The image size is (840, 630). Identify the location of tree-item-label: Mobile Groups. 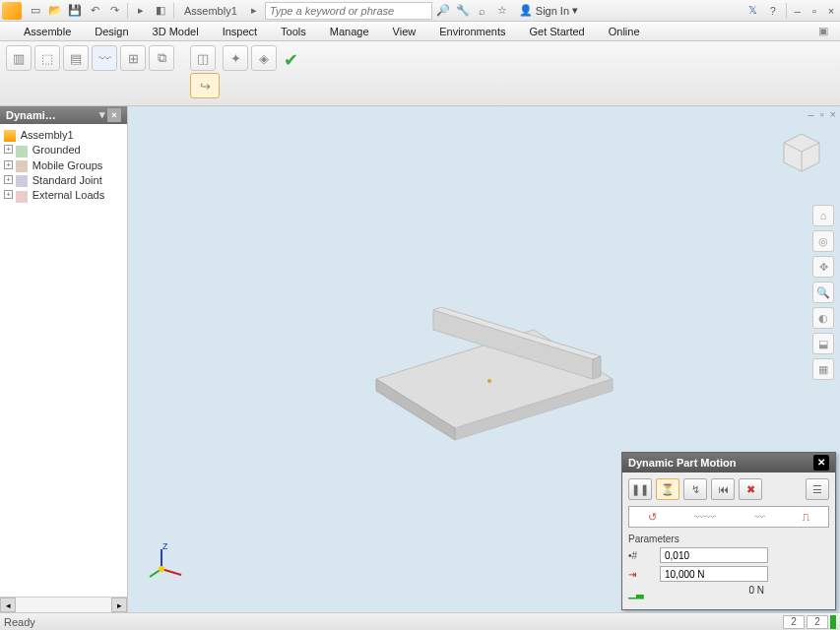
(68, 165).